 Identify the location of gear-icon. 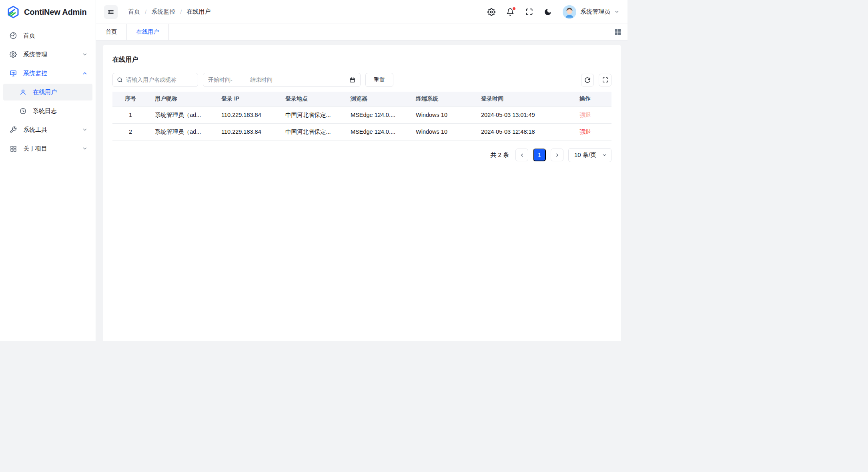
(13, 54).